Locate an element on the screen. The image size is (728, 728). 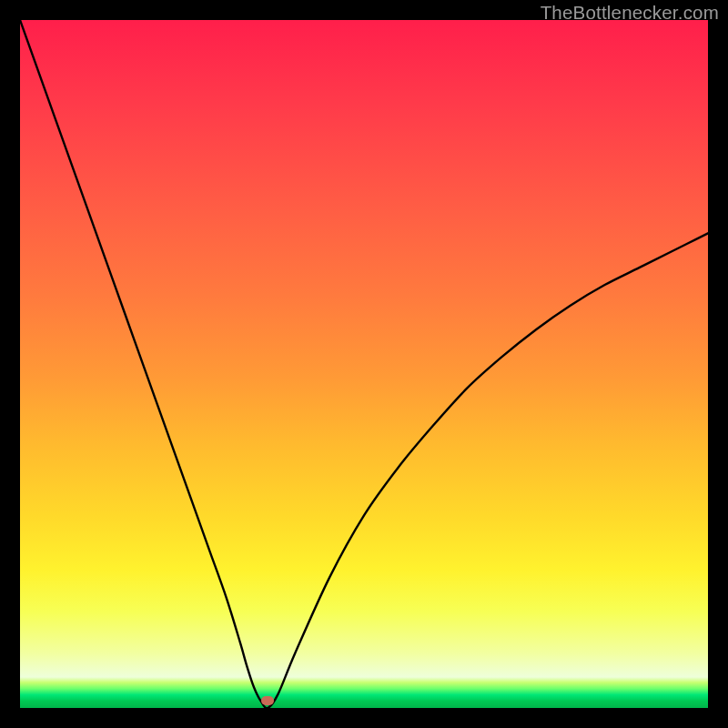
optimal-point-marker is located at coordinates (268, 701).